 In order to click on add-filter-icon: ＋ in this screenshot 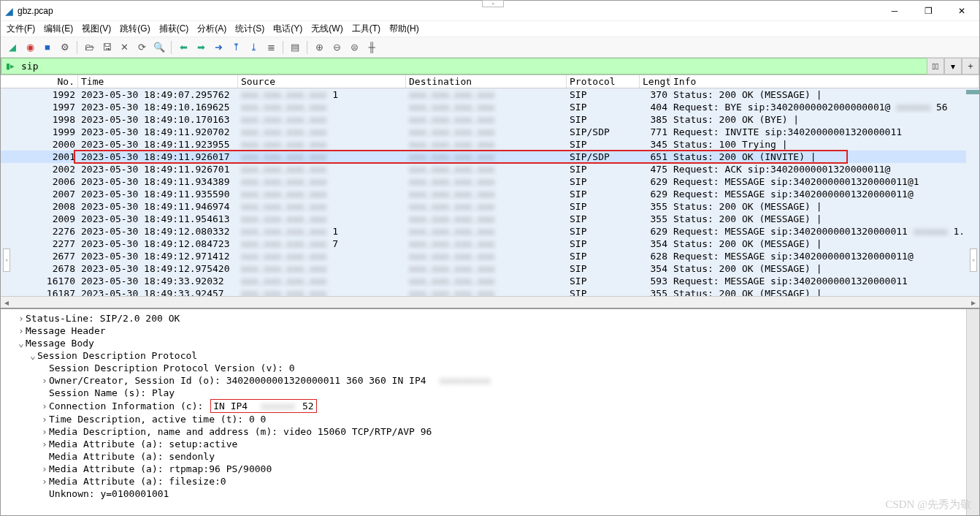, I will do `click(971, 66)`.